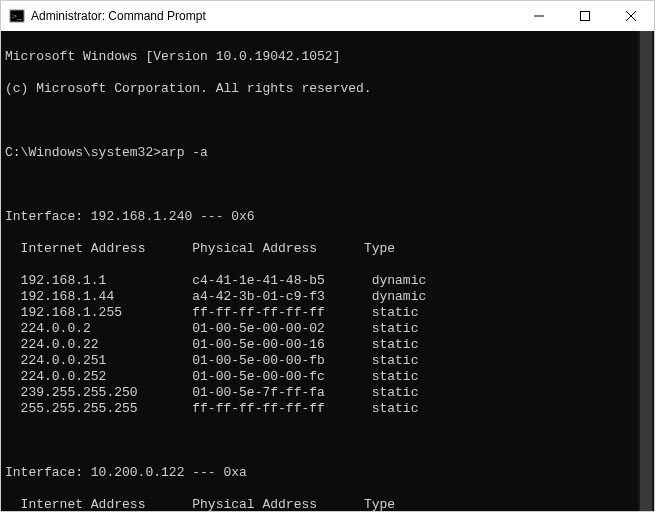 This screenshot has width=655, height=512. I want to click on table-row: 192.168.1.44 a4-42-3b-01-c9-f3 dynamic, so click(328, 297).